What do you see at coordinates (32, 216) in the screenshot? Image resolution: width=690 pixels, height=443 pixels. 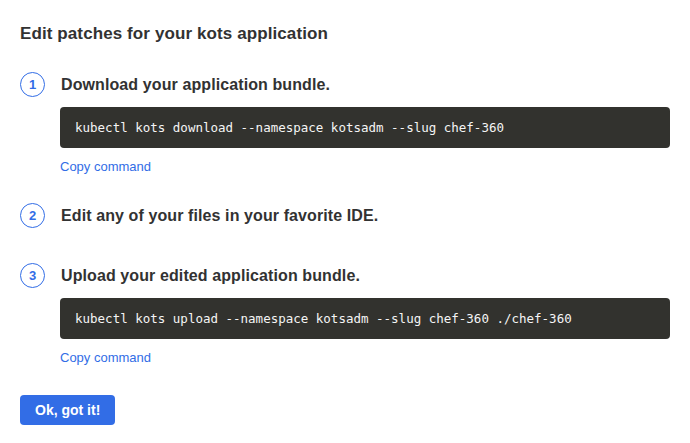 I see `step-number-badge: 2` at bounding box center [32, 216].